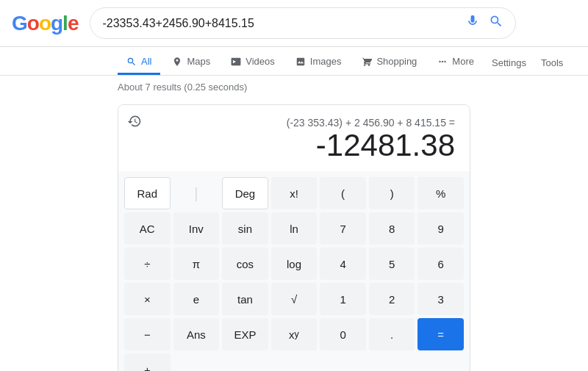  I want to click on cos-btn: cos, so click(245, 264).